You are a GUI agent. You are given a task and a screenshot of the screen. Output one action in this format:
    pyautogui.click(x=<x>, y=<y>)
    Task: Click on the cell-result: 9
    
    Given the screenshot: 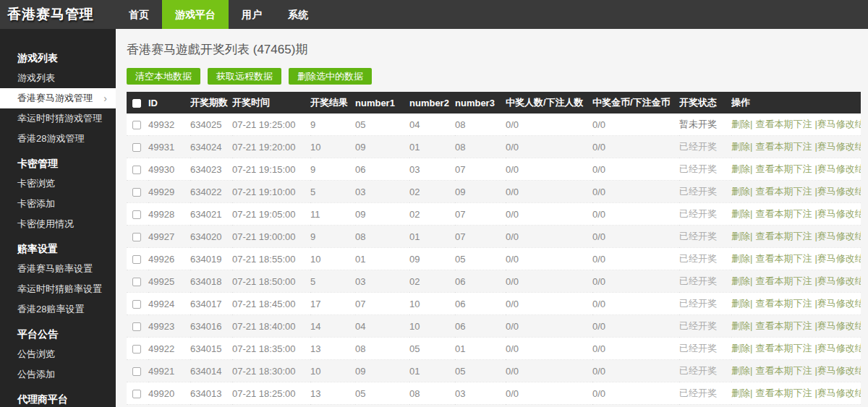 What is the action you would take?
    pyautogui.click(x=333, y=237)
    